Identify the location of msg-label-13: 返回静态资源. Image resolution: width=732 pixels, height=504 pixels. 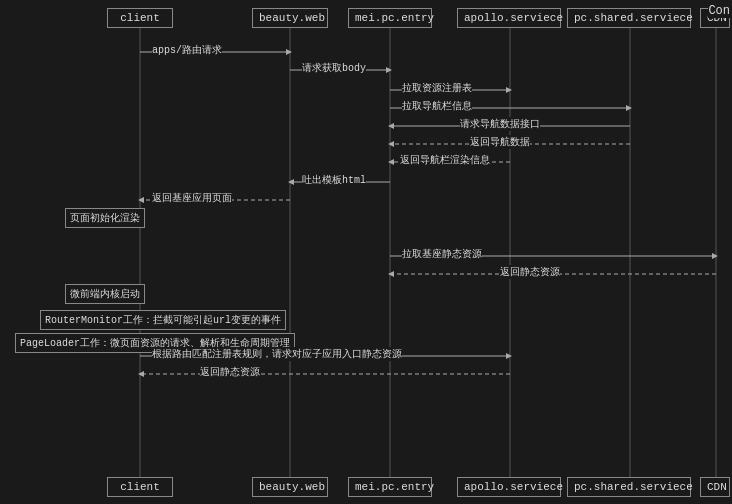
(230, 372).